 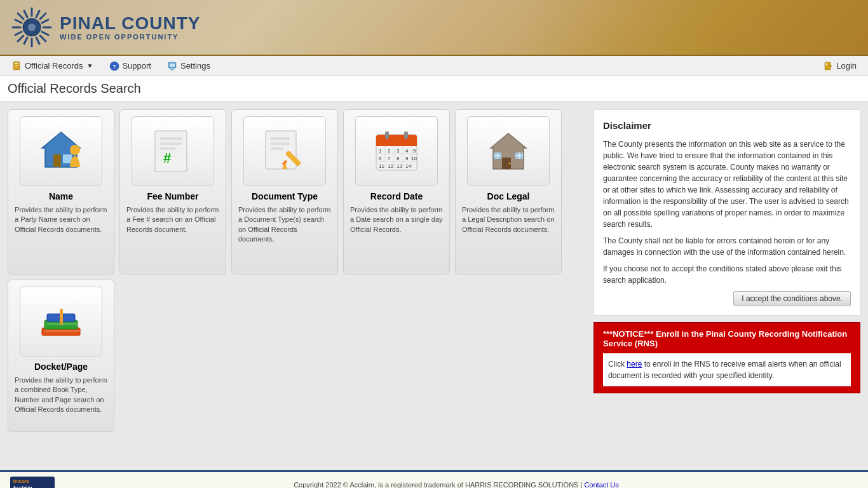 What do you see at coordinates (397, 151) in the screenshot?
I see `record-date-icon: 1 2 3 4 5 6 7 8 9 10 11 12 13 14` at bounding box center [397, 151].